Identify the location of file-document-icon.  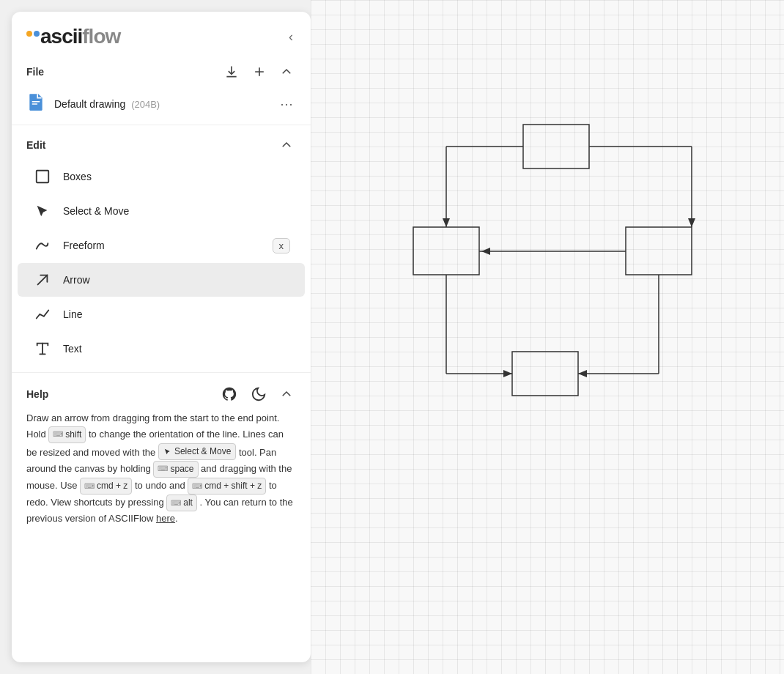
(36, 104).